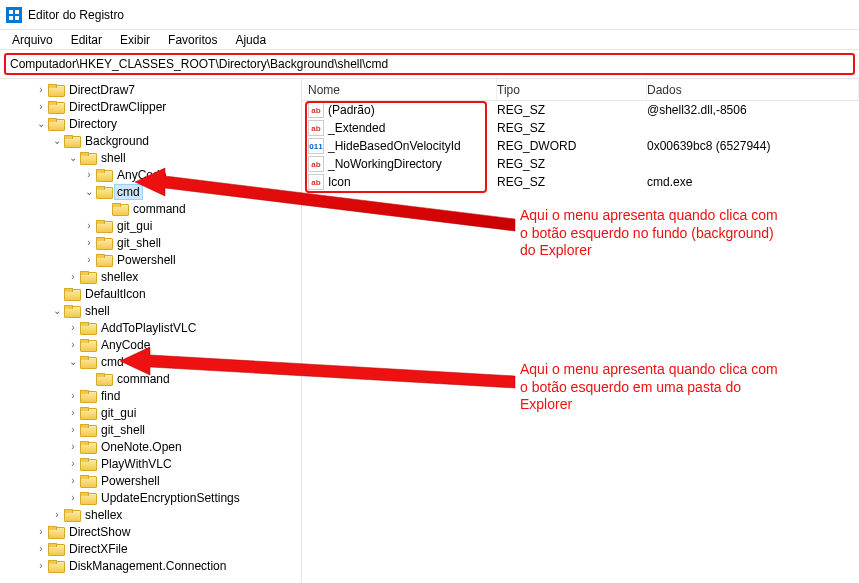 The height and width of the screenshot is (583, 859). What do you see at coordinates (150, 480) in the screenshot?
I see `tree-node-powershell2: ›Powershell` at bounding box center [150, 480].